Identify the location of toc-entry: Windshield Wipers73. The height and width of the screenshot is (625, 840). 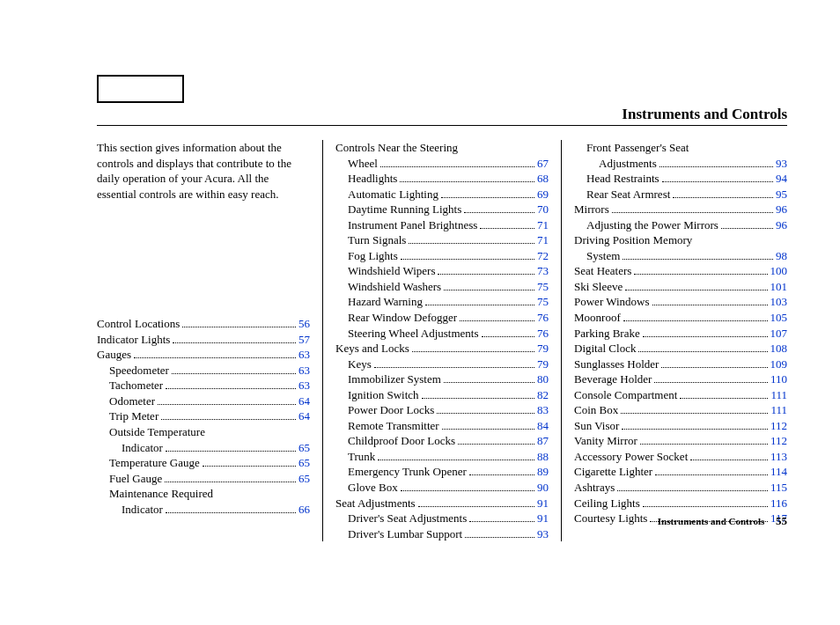
(442, 271).